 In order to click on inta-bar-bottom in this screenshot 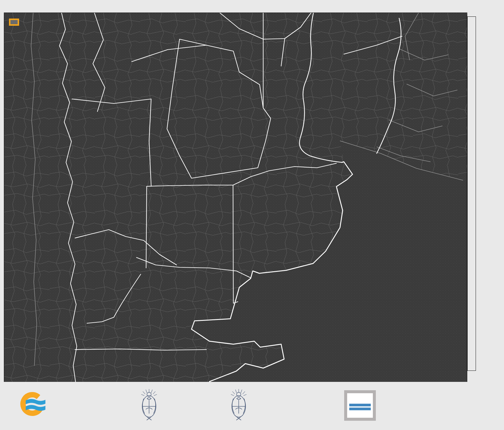, I will do `click(360, 409)`.